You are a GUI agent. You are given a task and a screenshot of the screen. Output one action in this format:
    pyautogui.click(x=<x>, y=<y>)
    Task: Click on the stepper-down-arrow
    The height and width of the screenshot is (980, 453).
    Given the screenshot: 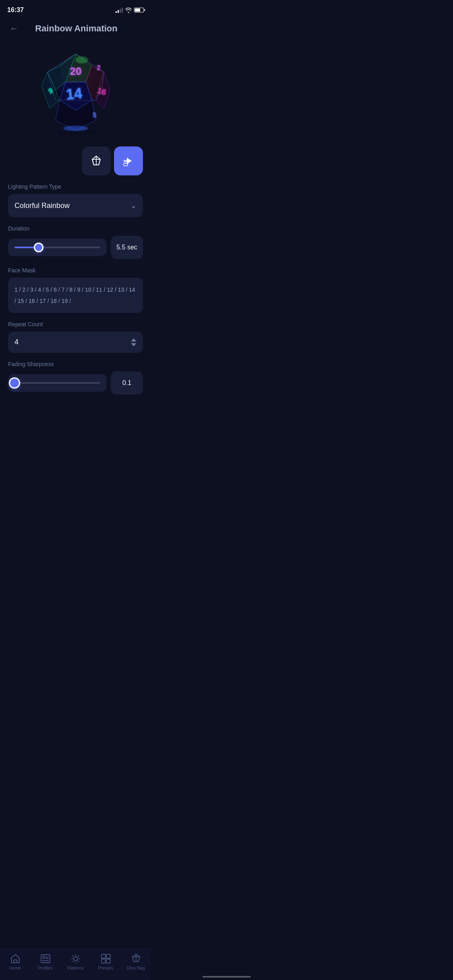 What is the action you would take?
    pyautogui.click(x=134, y=345)
    